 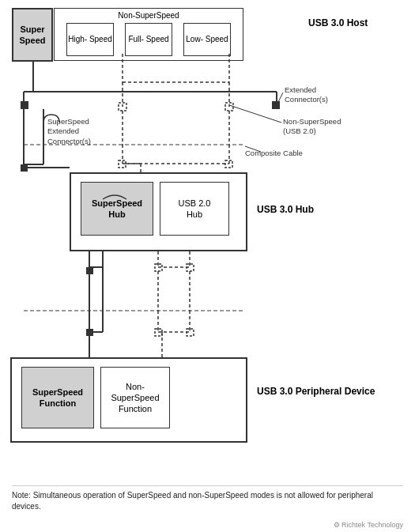 What do you see at coordinates (316, 391) in the screenshot?
I see `device-label: USB 3.0 Peripheral Device` at bounding box center [316, 391].